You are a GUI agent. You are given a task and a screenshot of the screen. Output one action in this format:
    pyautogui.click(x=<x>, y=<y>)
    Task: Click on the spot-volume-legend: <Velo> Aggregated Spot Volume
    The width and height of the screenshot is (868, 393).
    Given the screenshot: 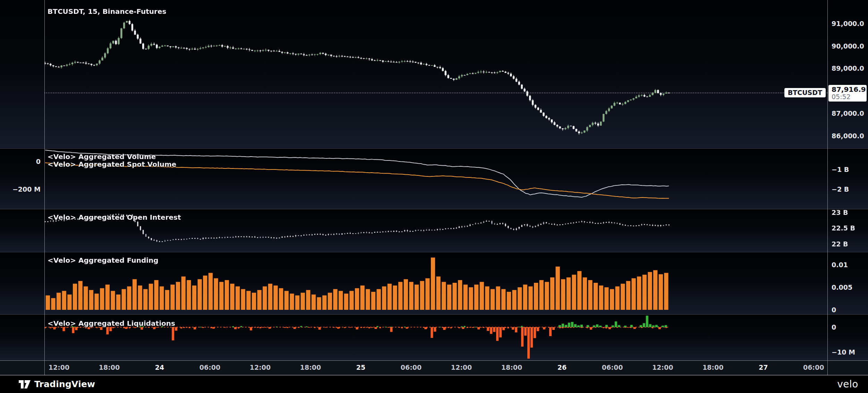 What is the action you would take?
    pyautogui.click(x=112, y=164)
    